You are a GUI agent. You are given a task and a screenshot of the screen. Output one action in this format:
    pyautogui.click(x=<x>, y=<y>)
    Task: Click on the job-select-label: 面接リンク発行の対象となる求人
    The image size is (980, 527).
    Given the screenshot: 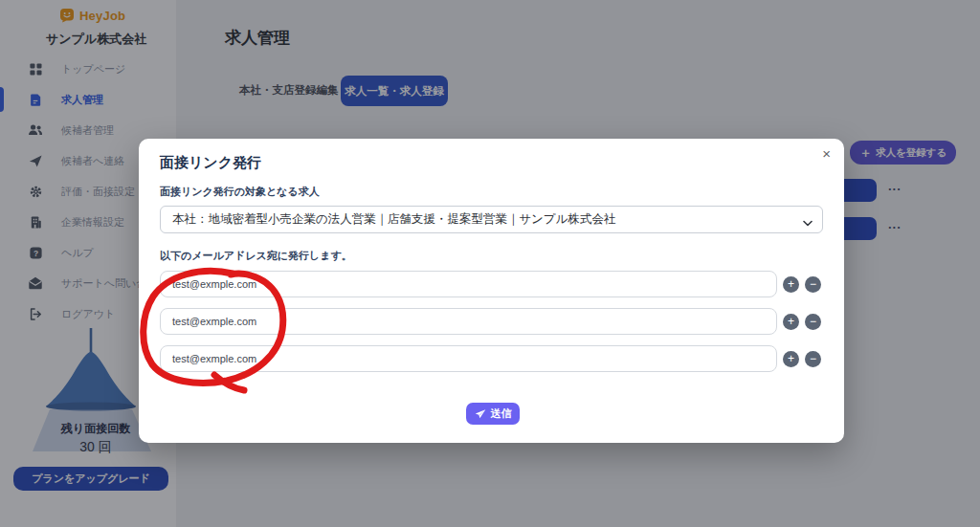 What is the action you would take?
    pyautogui.click(x=239, y=191)
    